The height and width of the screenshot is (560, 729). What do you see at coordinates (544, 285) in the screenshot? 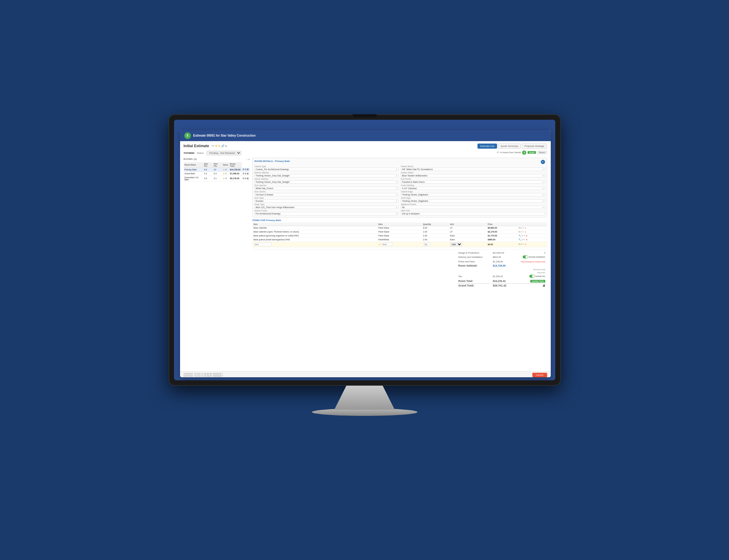
I see `print-icon: 🖨` at bounding box center [544, 285].